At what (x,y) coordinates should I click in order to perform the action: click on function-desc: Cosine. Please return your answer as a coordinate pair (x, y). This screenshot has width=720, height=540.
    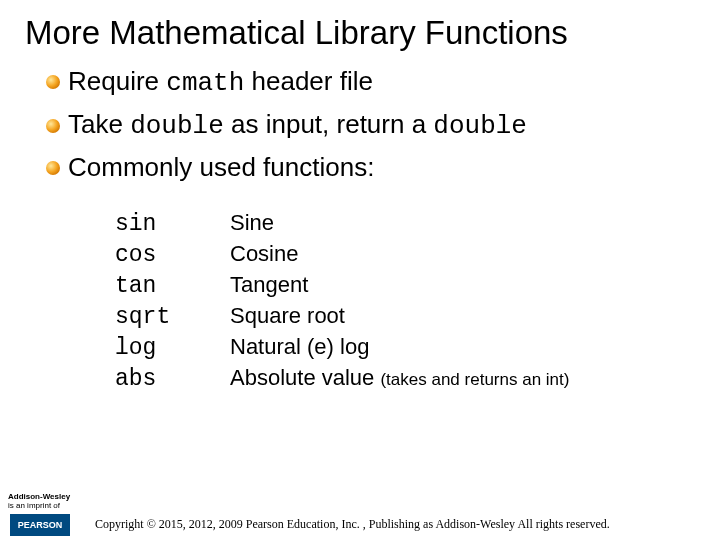
    Looking at the image, I should click on (264, 254).